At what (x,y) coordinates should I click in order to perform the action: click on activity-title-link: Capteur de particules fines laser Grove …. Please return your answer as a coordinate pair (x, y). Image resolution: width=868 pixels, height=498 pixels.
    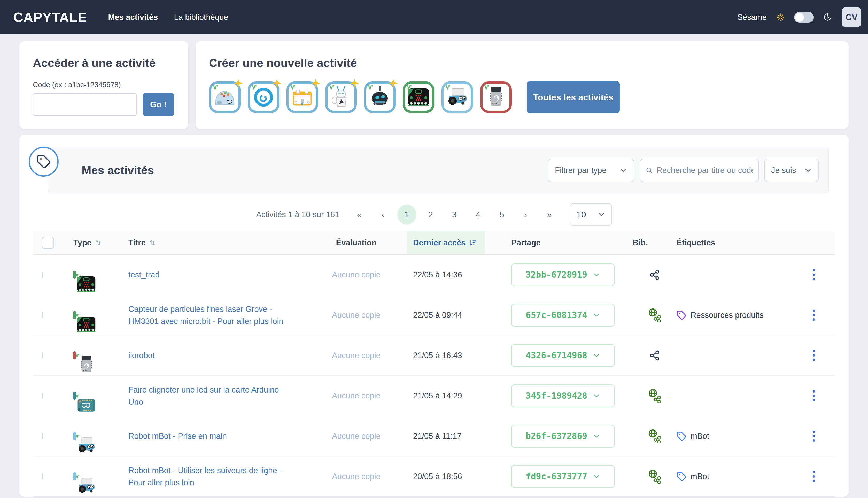
    Looking at the image, I should click on (206, 315).